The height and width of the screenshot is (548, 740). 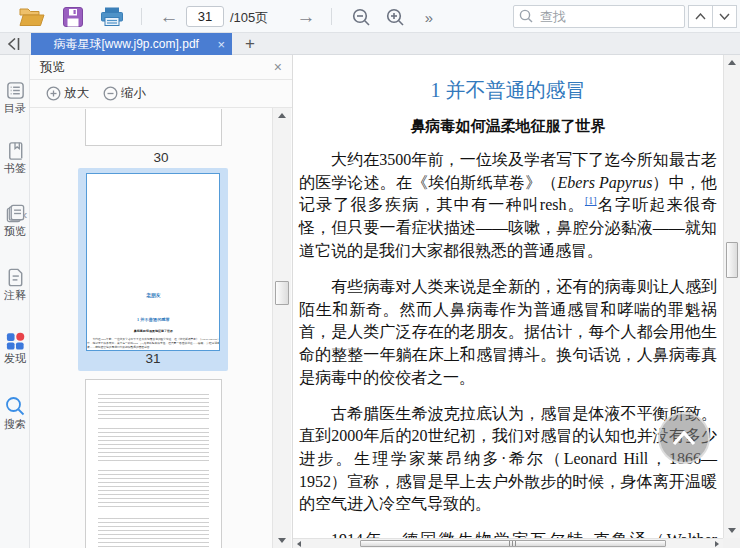 What do you see at coordinates (110, 94) in the screenshot?
I see `zoom-out-circle-icon` at bounding box center [110, 94].